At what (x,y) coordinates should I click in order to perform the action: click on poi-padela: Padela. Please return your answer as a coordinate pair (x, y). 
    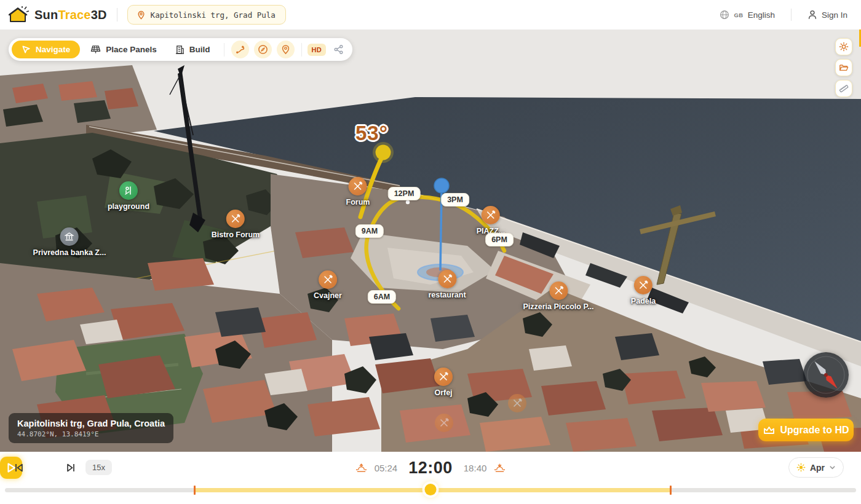
    Looking at the image, I should click on (643, 291).